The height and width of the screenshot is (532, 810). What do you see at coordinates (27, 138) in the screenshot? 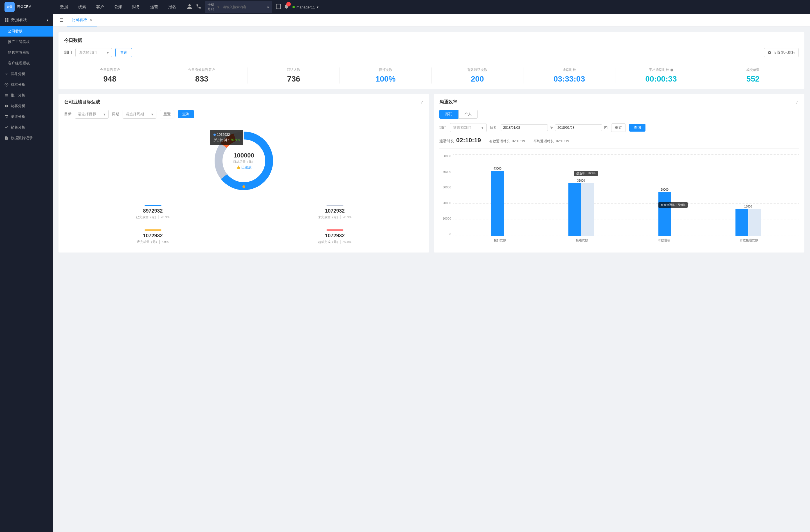
I see `sidebar-item-record: 数据流转记录` at bounding box center [27, 138].